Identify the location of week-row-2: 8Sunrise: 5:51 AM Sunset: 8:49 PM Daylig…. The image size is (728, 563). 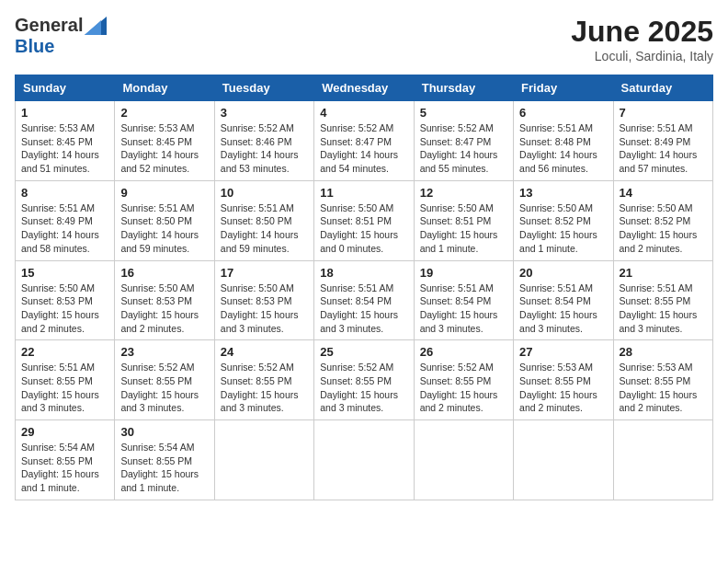
(364, 221).